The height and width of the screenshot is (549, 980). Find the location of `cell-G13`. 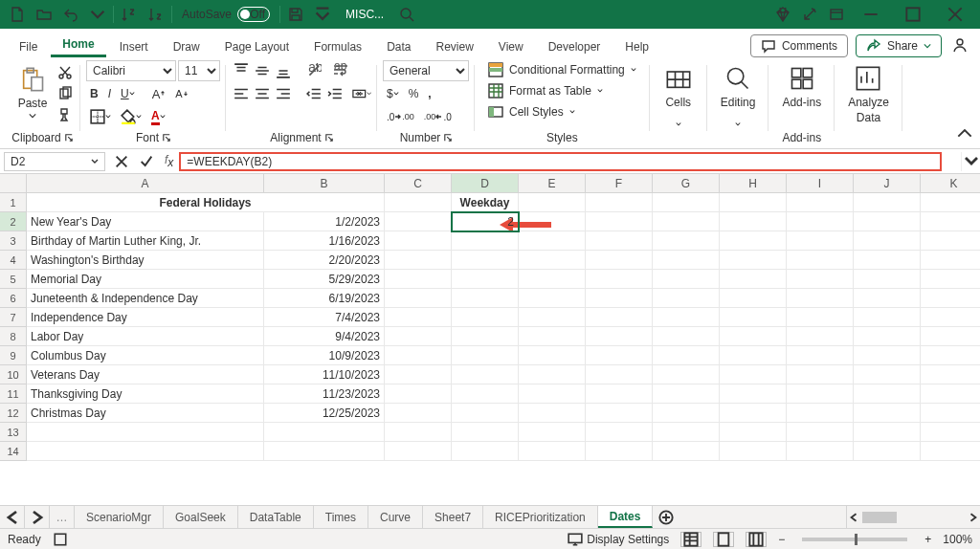

cell-G13 is located at coordinates (686, 432).